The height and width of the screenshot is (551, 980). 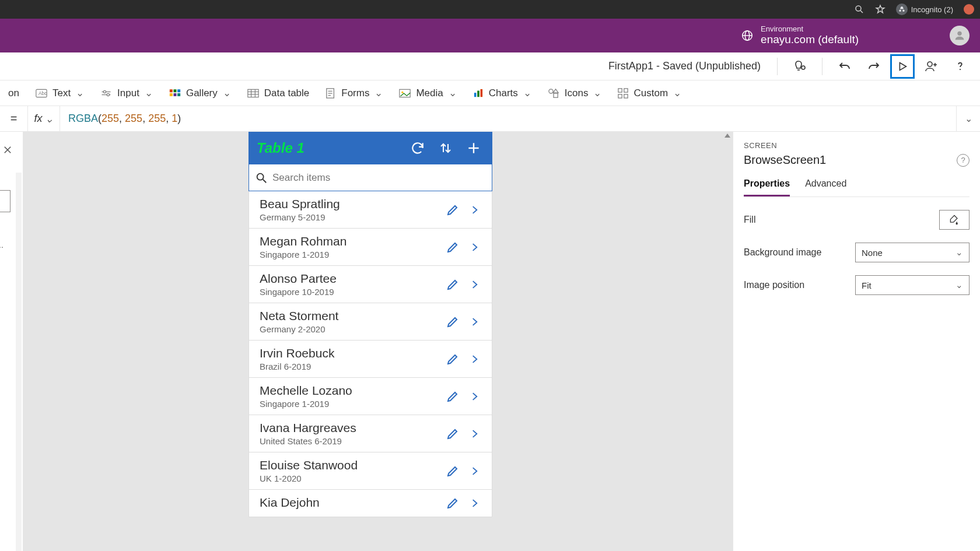 I want to click on info-icon: ?, so click(x=963, y=160).